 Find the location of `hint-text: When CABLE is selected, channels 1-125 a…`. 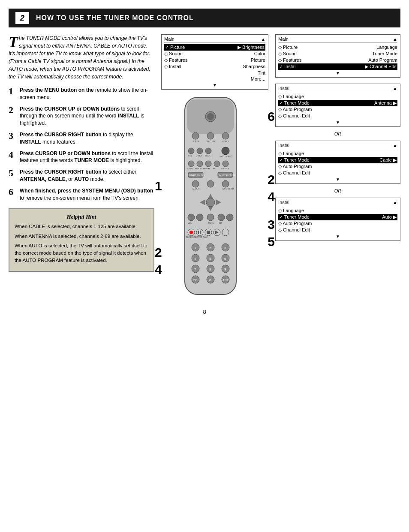

hint-text: When CABLE is selected, channels 1-125 a… is located at coordinates (81, 243).